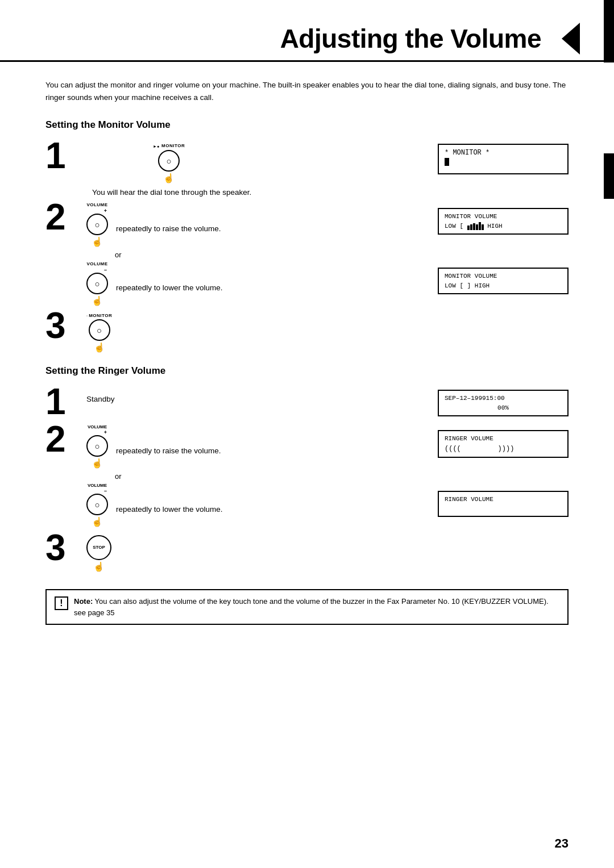 This screenshot has width=614, height=868. What do you see at coordinates (503, 504) in the screenshot?
I see `ringer-lcd-vol-down: RINGER VOLUME` at bounding box center [503, 504].